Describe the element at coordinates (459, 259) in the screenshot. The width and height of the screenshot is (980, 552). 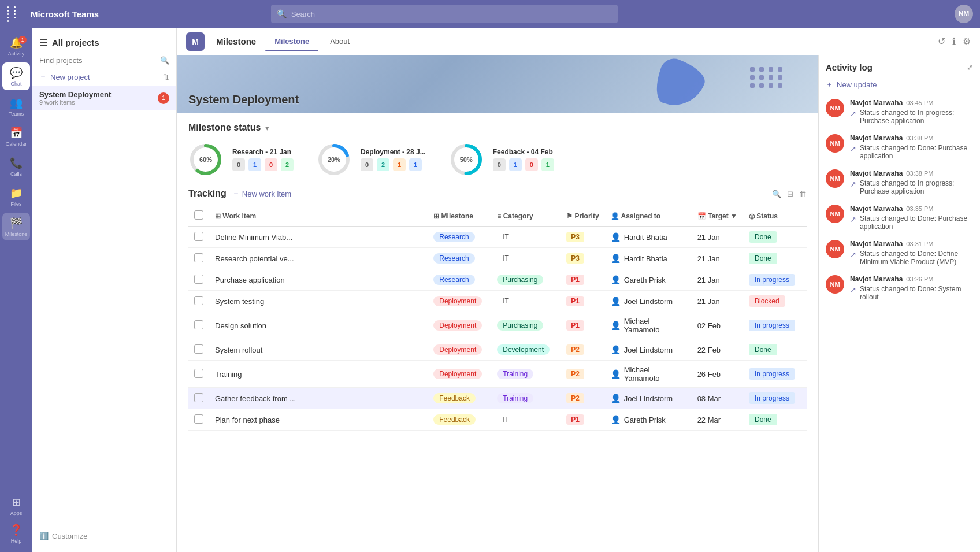
I see `row-milestone-1: Research` at that location.